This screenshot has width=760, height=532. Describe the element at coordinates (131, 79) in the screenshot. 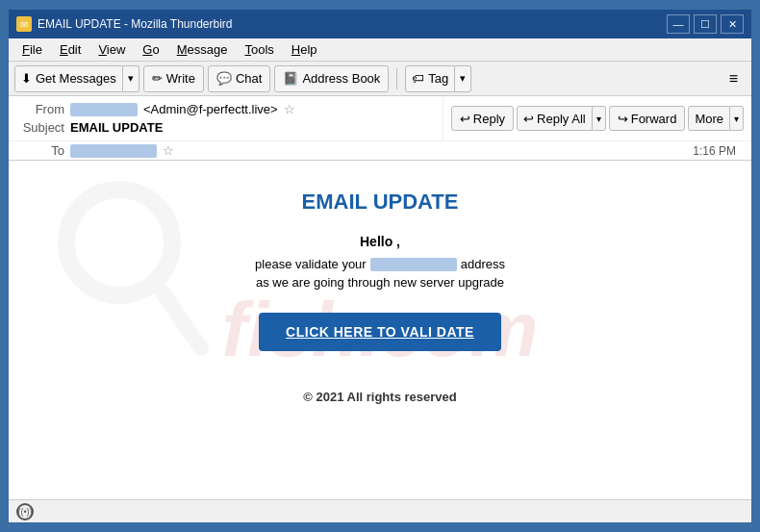

I see `get-messages-arrow: ▾` at that location.